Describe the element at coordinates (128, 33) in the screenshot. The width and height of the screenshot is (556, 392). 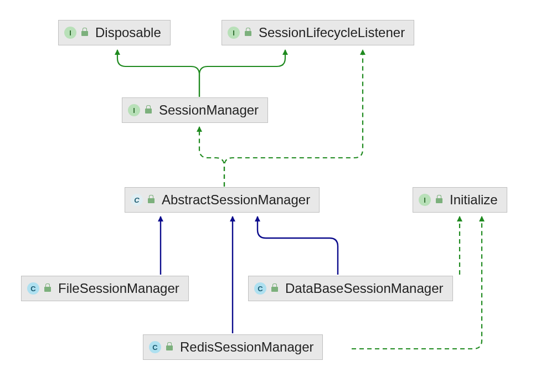
I see `node-label: Disposable` at that location.